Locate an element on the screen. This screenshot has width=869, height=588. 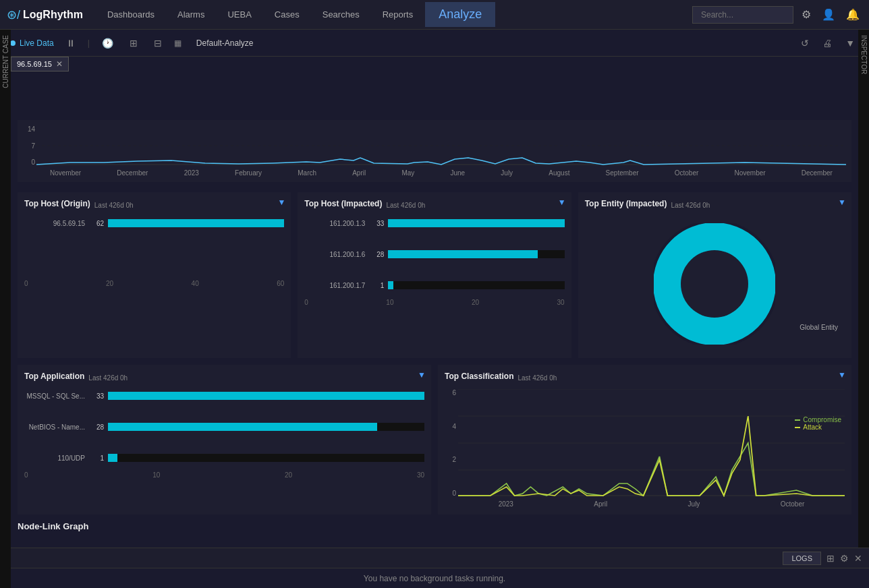
top-host-origin-widget: Top Host (Origin) Last 426d 0h ▼ 96.5.69… is located at coordinates (154, 275).